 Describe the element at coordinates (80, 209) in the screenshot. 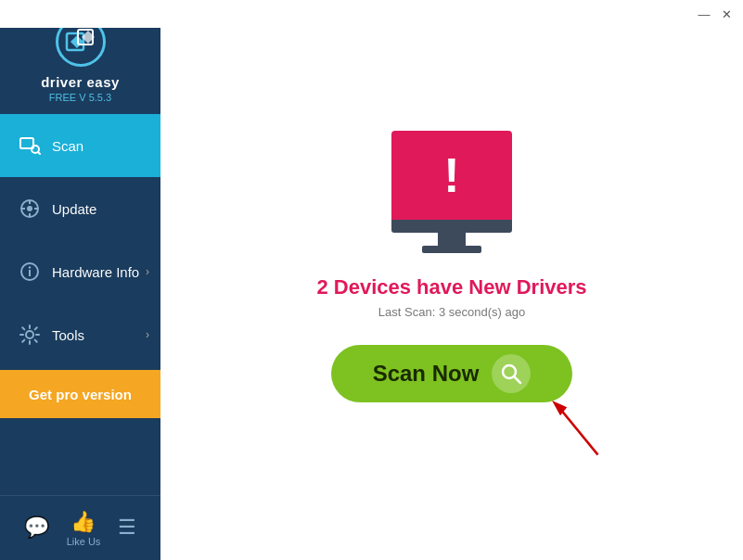

I see `sidebar-item-update: Update` at that location.